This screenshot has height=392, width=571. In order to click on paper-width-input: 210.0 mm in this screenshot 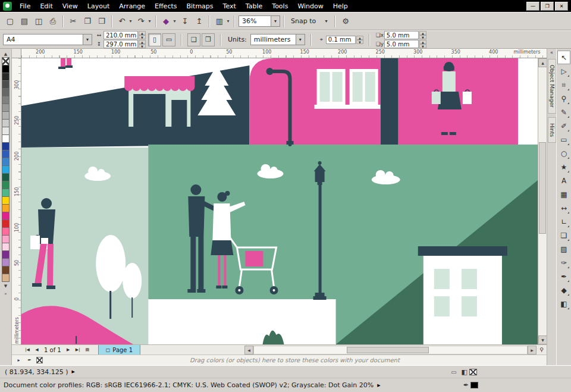, I will do `click(121, 35)`.